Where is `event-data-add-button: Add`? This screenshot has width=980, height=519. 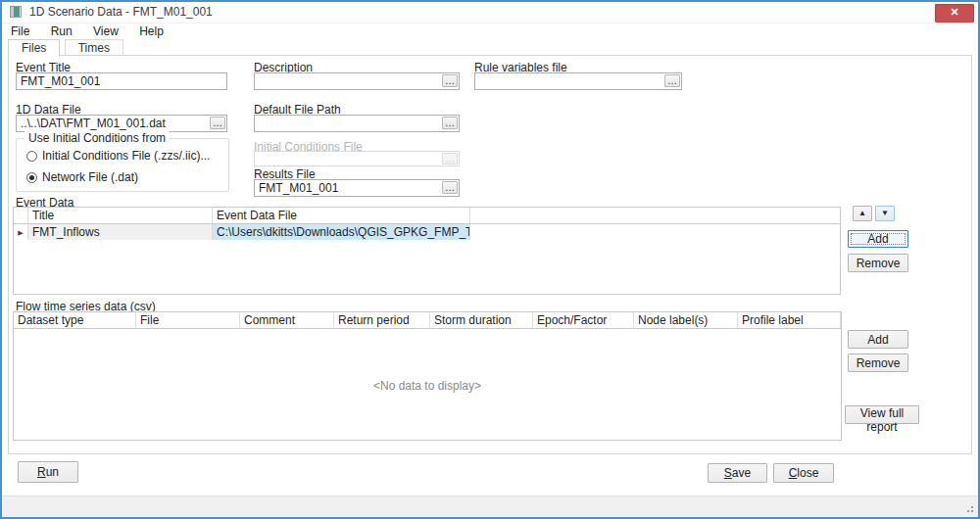
event-data-add-button: Add is located at coordinates (878, 239).